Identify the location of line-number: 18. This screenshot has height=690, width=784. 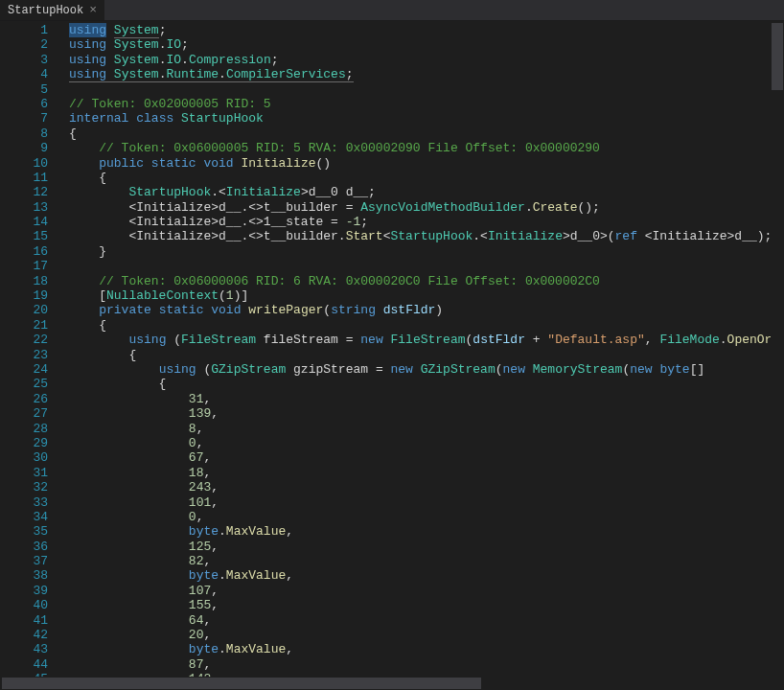
(24, 282).